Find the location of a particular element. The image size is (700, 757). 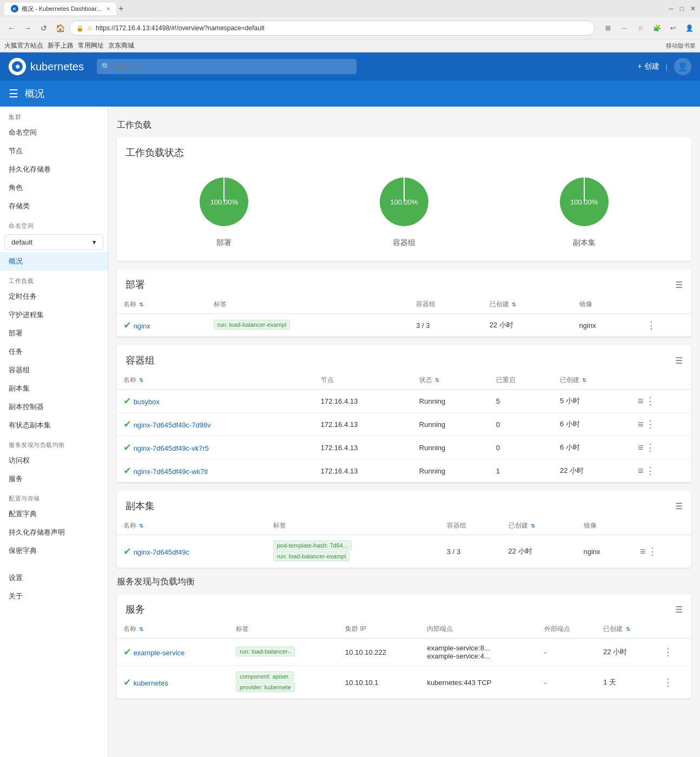

chevron-down-icon: ▾ is located at coordinates (94, 242).